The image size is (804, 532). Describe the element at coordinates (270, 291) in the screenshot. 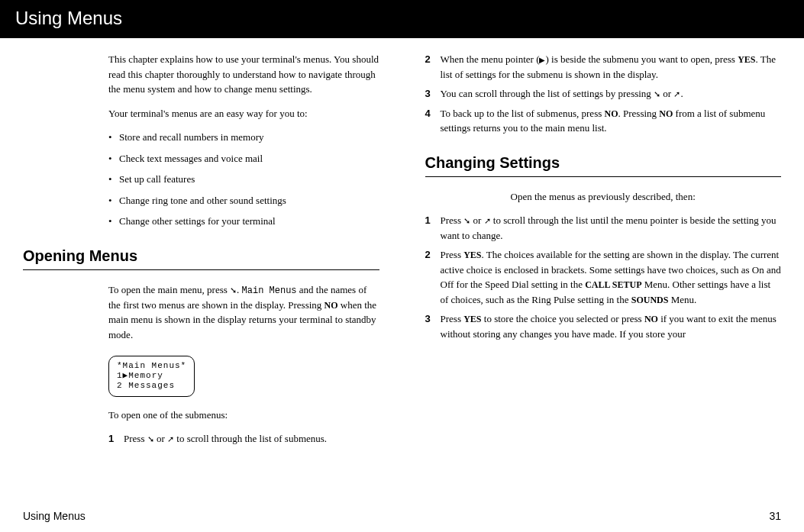

I see `main-menus-mono: Main Menus` at that location.